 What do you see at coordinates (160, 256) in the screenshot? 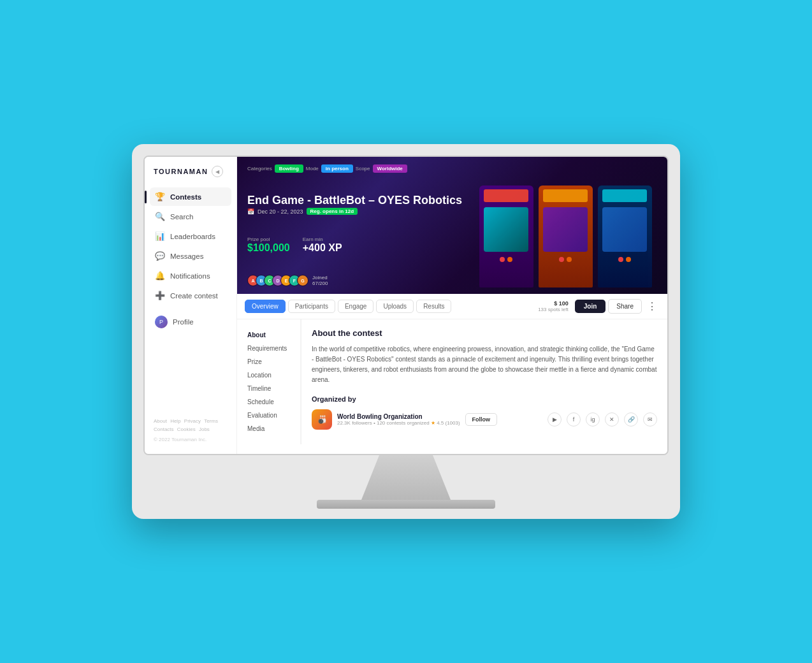
I see `message-icon: 💬` at bounding box center [160, 256].